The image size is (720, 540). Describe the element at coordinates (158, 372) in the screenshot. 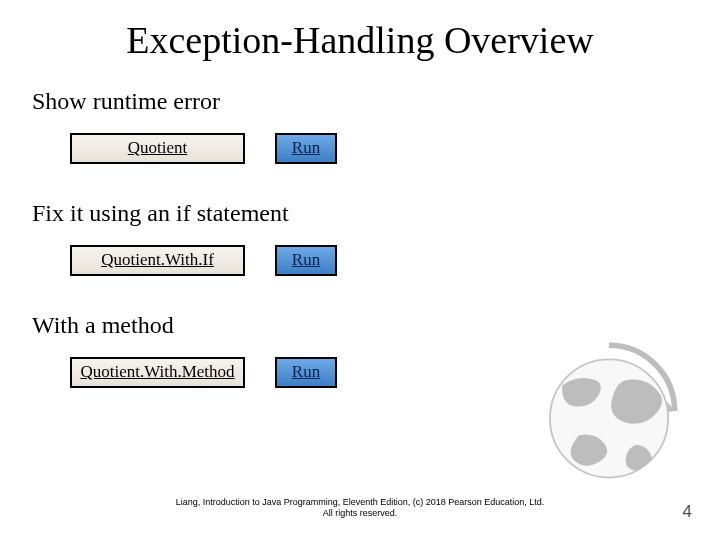

I see `example-label-button: Quotient.With.Method` at that location.